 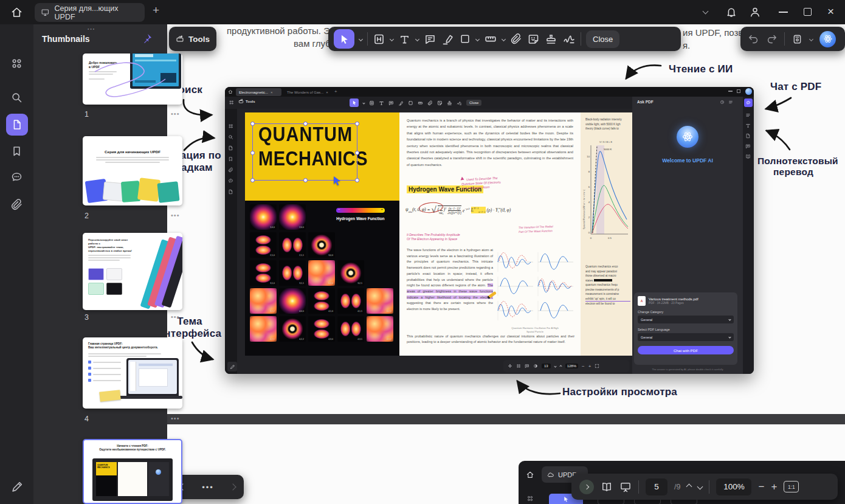 I want to click on ask-pdf-label: Ask PDF, so click(x=646, y=102).